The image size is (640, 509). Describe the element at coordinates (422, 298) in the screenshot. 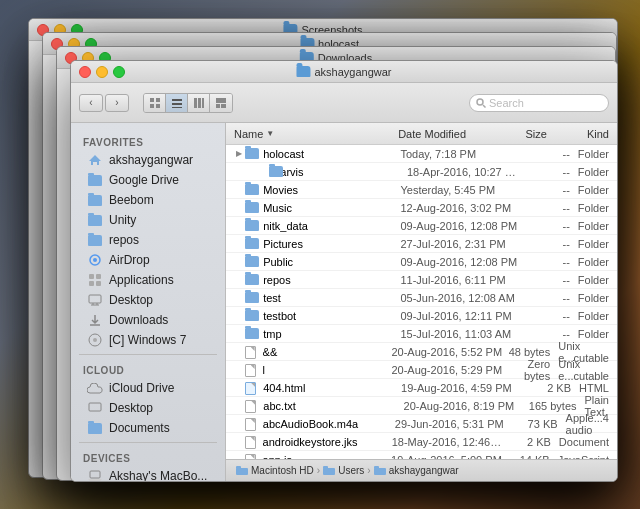

I see `file-row: test 05-Jun-2016, 12:08 AM -- Folder` at that location.